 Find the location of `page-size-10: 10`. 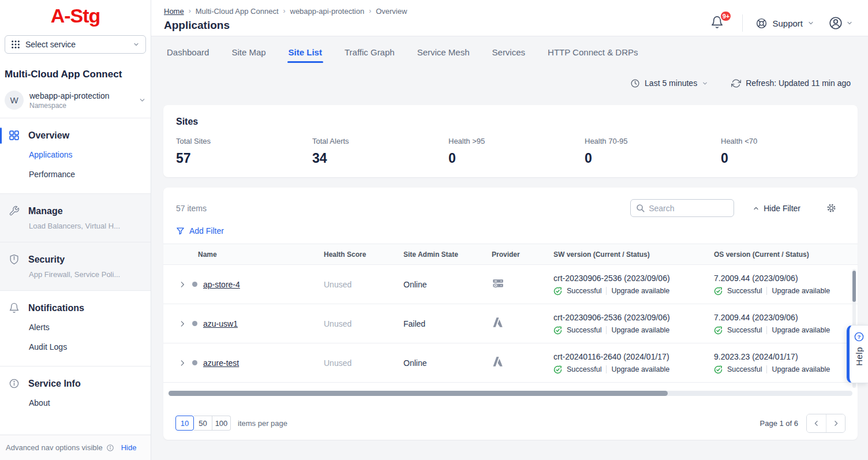

page-size-10: 10 is located at coordinates (185, 423).